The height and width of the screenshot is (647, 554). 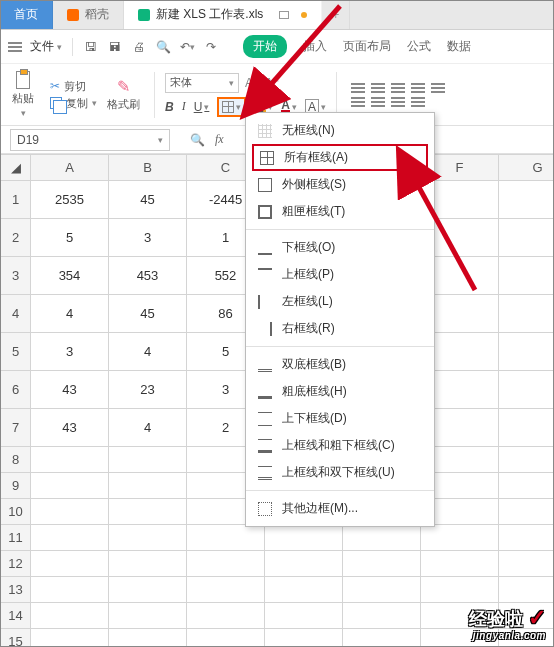 I want to click on row-header: 14, so click(x=16, y=616).